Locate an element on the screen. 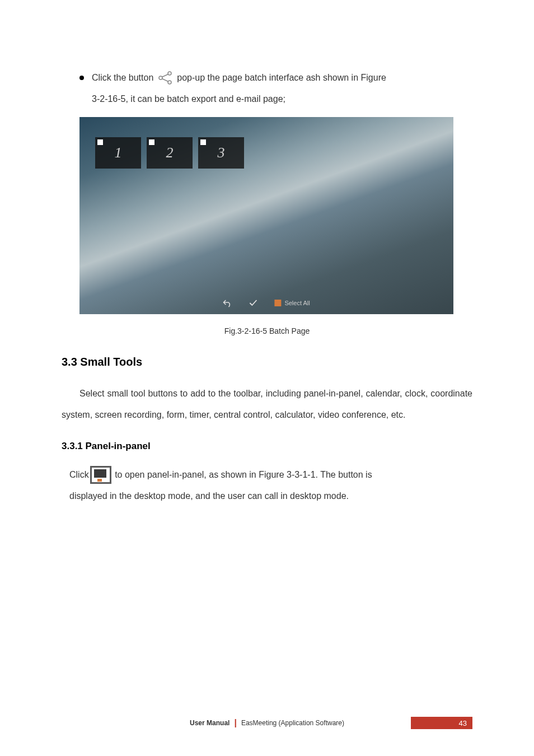  p2-pre: Click is located at coordinates (79, 475).